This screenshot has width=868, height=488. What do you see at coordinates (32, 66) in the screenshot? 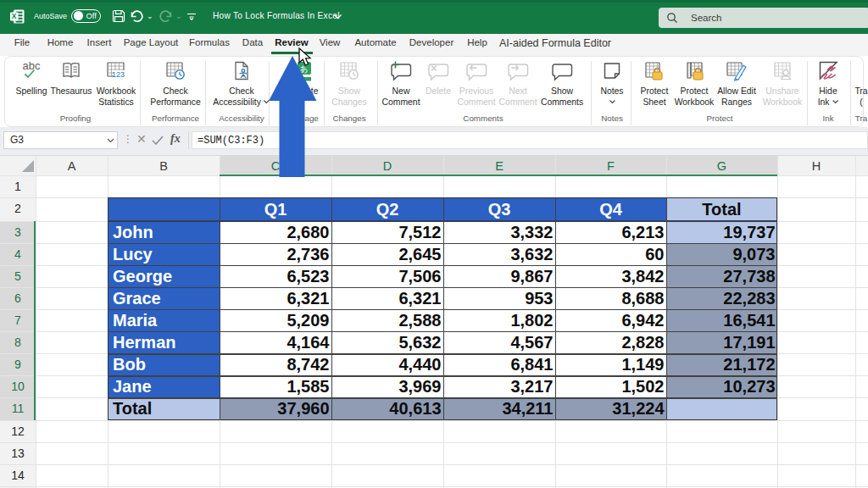
I see `svg-text: abc` at bounding box center [32, 66].